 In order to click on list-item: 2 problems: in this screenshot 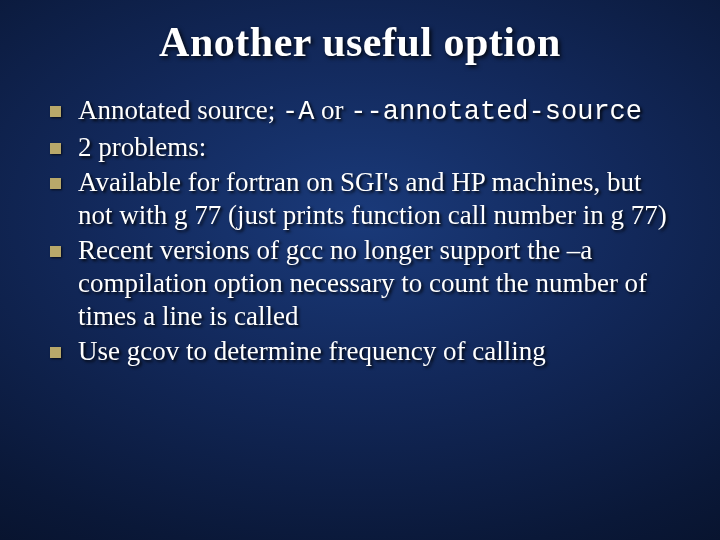, I will do `click(362, 148)`.